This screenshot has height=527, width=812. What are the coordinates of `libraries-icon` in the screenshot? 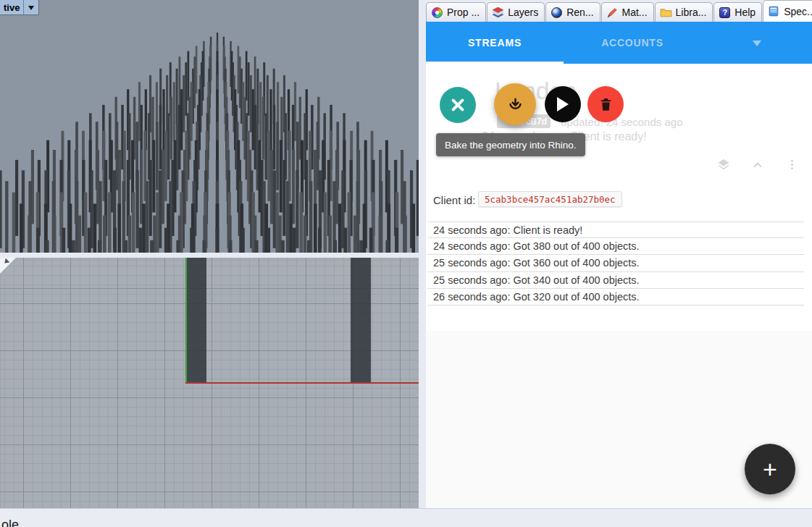 It's located at (666, 13).